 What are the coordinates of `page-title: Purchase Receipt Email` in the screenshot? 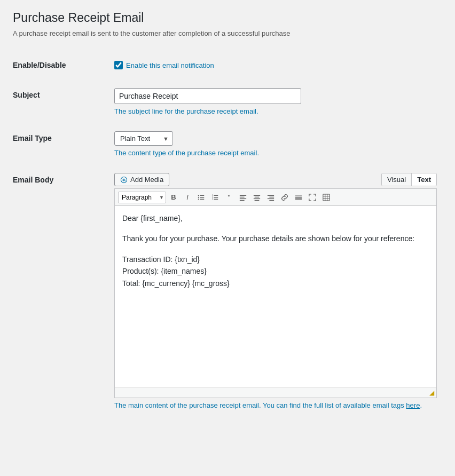 It's located at (228, 18).